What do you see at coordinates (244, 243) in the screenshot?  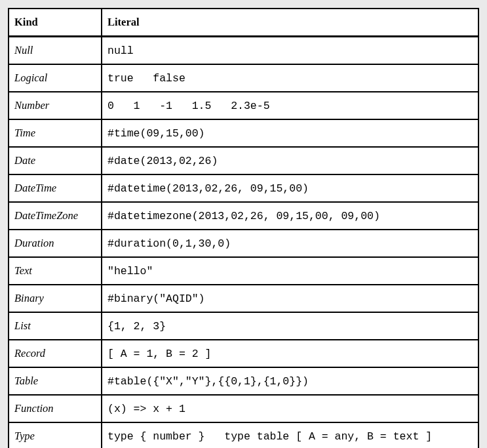 I see `table-row: Duration#duration(0,1,30,0)` at bounding box center [244, 243].